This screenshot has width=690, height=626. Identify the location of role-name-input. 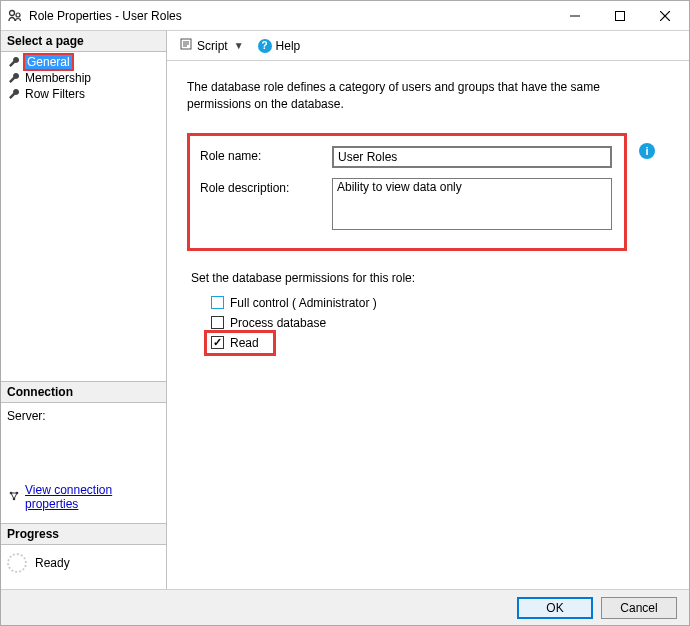
(472, 157).